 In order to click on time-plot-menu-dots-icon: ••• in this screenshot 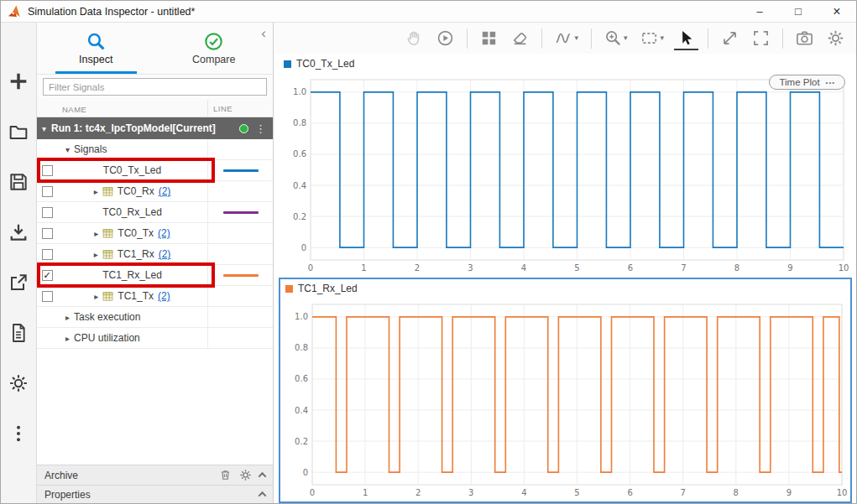, I will do `click(831, 82)`.